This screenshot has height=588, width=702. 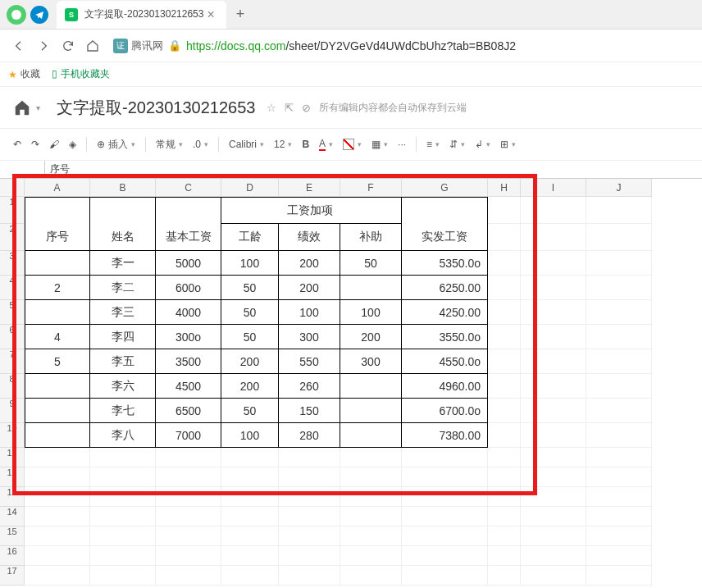 I want to click on cell-header: 序号, so click(x=57, y=238).